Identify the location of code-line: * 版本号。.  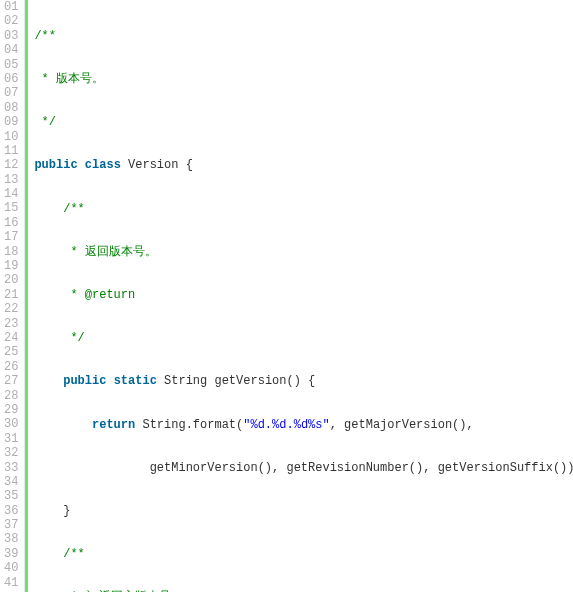
(304, 79).